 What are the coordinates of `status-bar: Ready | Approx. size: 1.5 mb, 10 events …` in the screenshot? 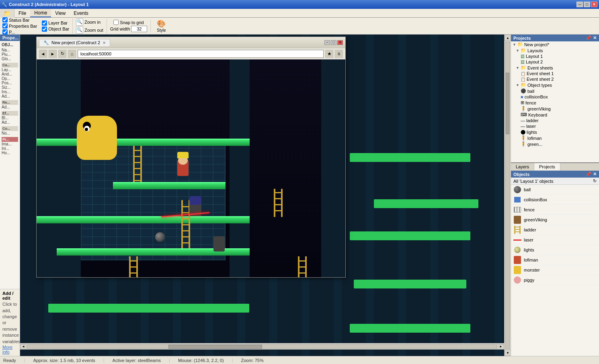 It's located at (300, 360).